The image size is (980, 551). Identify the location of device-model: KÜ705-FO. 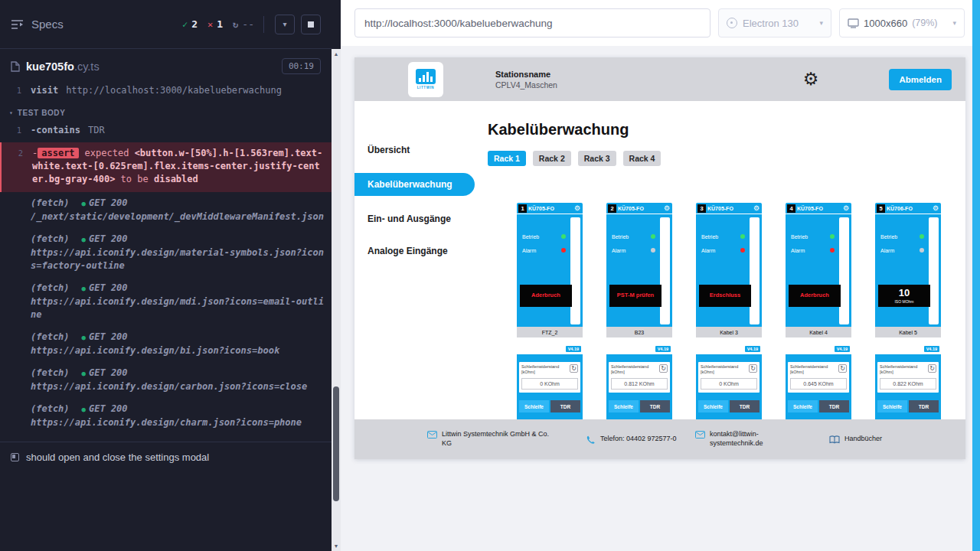
(820, 208).